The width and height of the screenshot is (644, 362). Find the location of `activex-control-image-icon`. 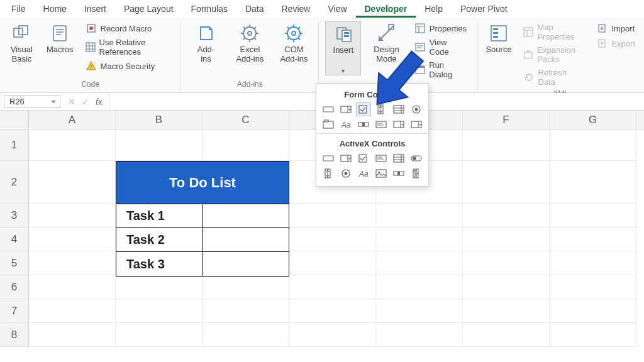

activex-control-image-icon is located at coordinates (381, 173).